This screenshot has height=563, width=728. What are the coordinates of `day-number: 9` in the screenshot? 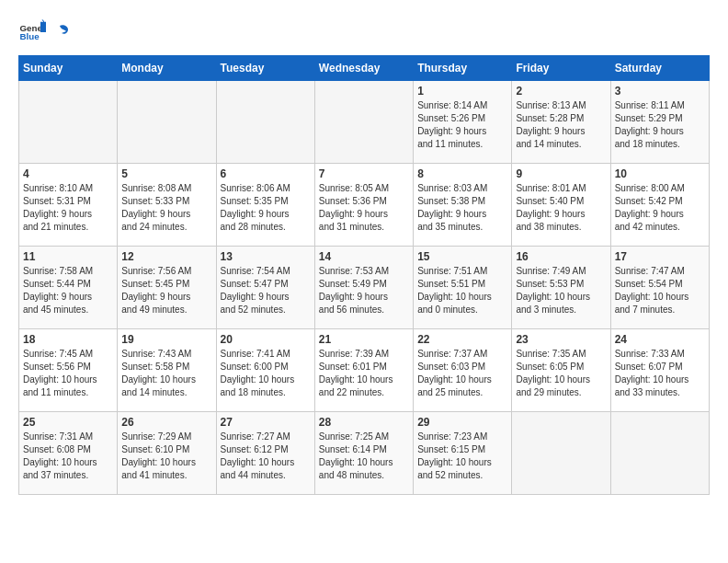 It's located at (561, 174).